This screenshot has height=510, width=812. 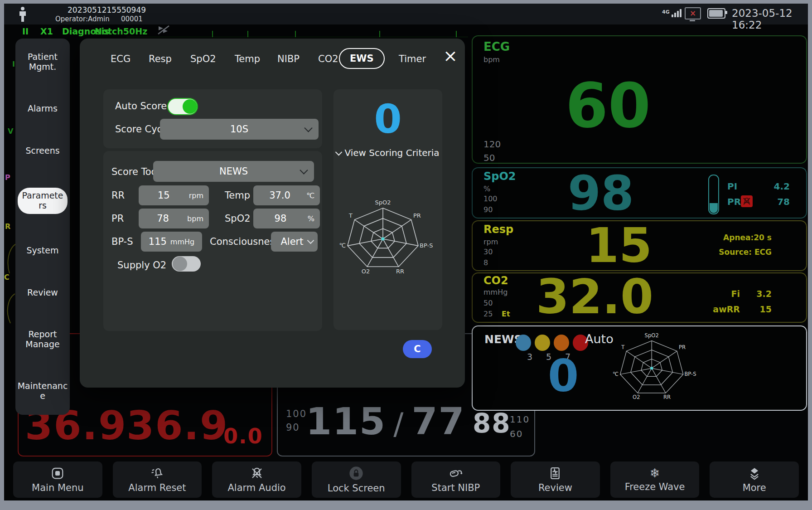 What do you see at coordinates (639, 193) in the screenshot?
I see `spo2-panel: SpO2 % 100 90 98 PI 4.2 PR 78` at bounding box center [639, 193].